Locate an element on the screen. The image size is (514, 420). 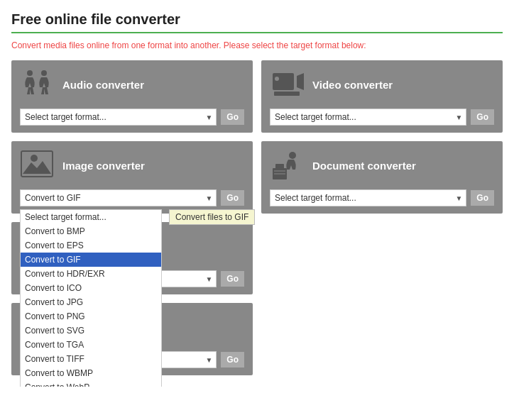
dropdown-item-gif: Convert to GIF is located at coordinates (91, 260).